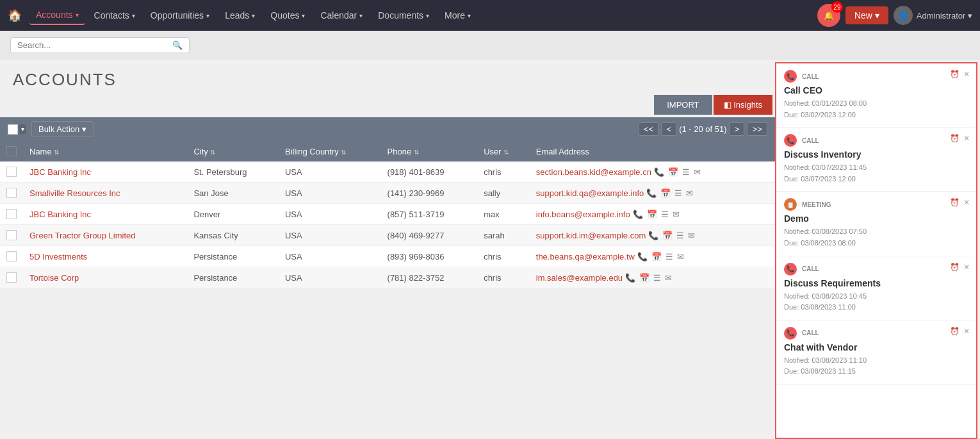 This screenshot has height=439, width=980. I want to click on account-name-link: 5D Investments, so click(58, 256).